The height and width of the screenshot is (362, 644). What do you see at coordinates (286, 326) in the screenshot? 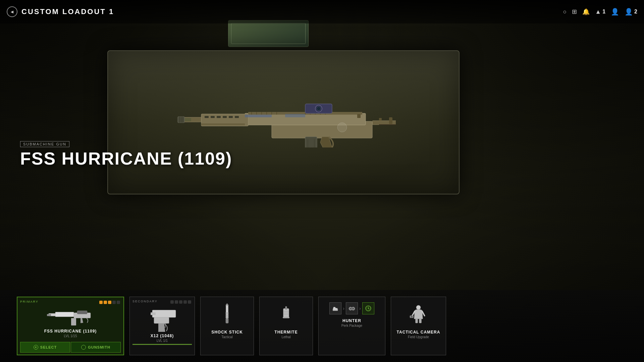
I see `lethal-slot: THERMITE Lethal` at bounding box center [286, 326].